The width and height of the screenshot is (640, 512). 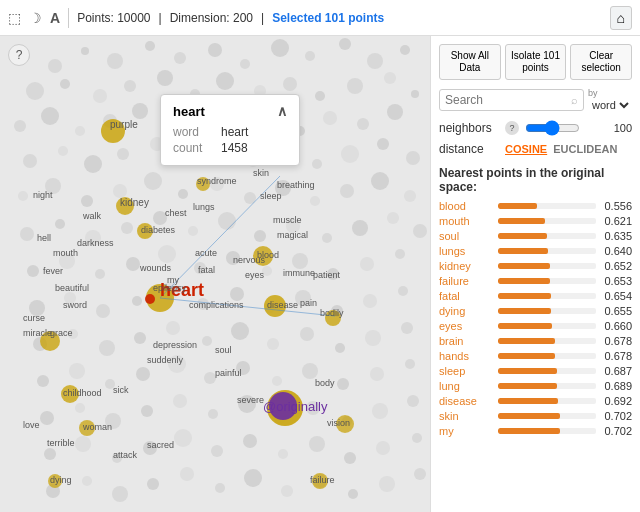 What do you see at coordinates (282, 111) in the screenshot?
I see `tooltip-close-icon: ∧` at bounding box center [282, 111].